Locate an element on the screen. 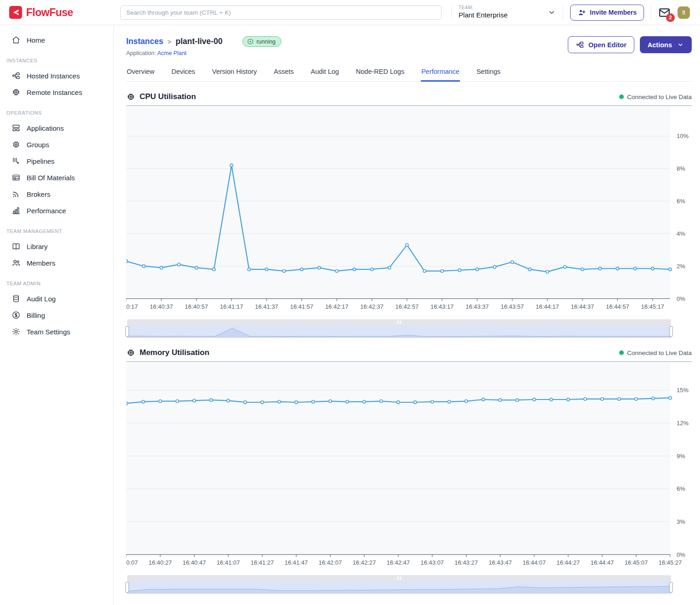 The image size is (700, 605). sidebar-item-bill-of-materials: Bill Of Materials is located at coordinates (57, 178).